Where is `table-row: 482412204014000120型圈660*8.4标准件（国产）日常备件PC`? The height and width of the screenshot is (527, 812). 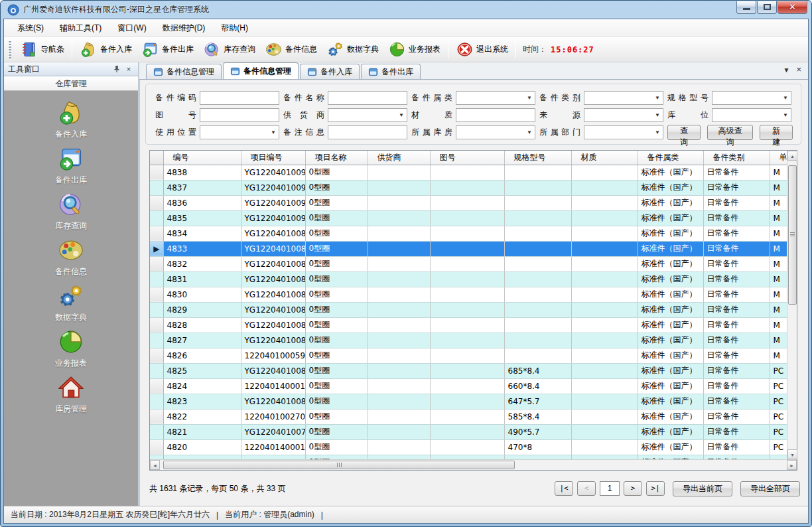
table-row: 482412204014000120型圈660*8.4标准件（国产）日常备件PC is located at coordinates (468, 386).